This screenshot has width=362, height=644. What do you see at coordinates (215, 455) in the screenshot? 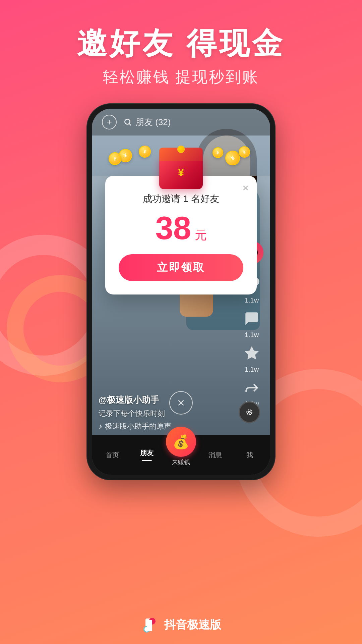
I see `nav-messages-label: 消息` at bounding box center [215, 455].